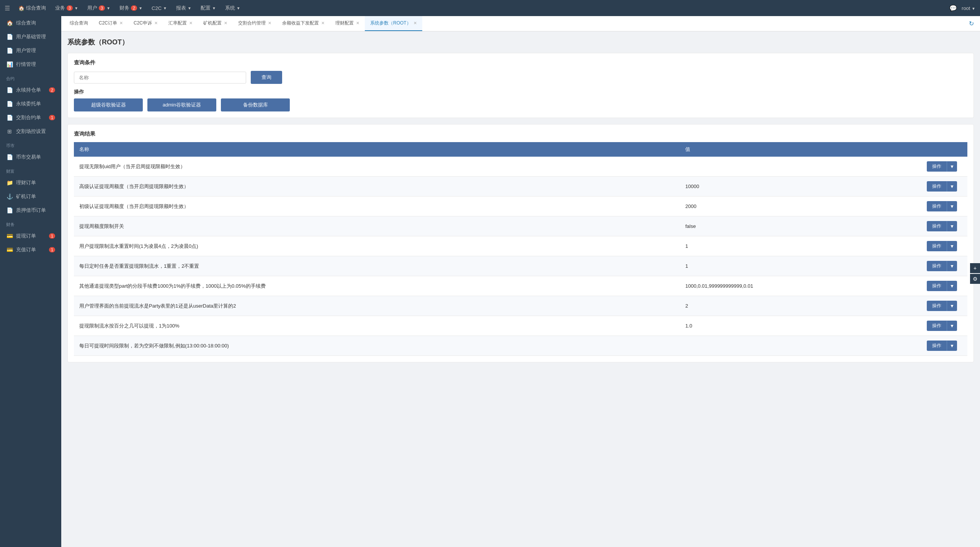  What do you see at coordinates (937, 346) in the screenshot?
I see `action-button-9: 操作` at bounding box center [937, 346].